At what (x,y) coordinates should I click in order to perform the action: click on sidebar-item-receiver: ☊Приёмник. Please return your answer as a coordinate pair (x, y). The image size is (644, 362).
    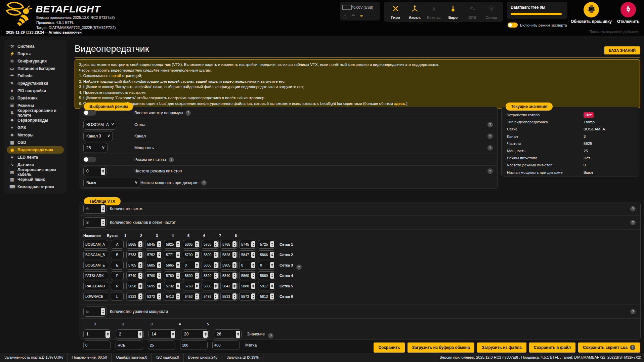
    Looking at the image, I should click on (35, 98).